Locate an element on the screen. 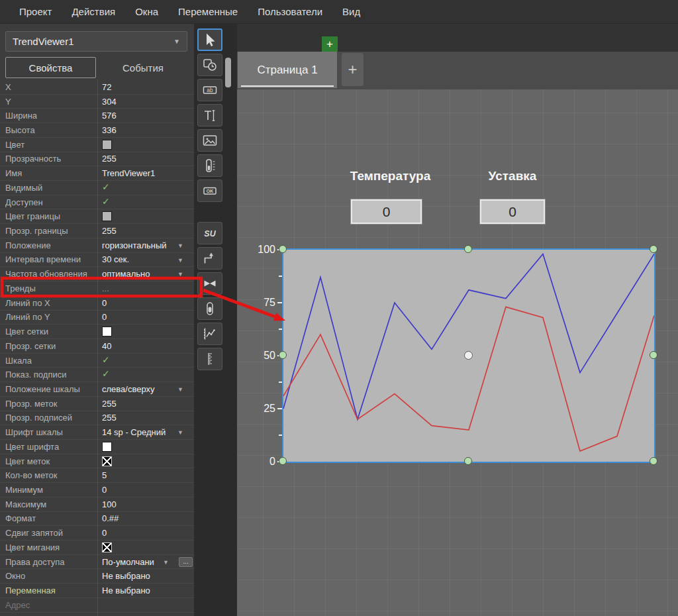  ok-button-tool-button: OK is located at coordinates (210, 191).